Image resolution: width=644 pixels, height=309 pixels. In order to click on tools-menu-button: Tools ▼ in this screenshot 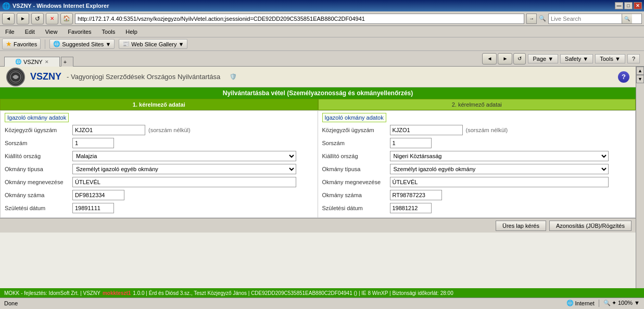, I will do `click(610, 59)`.